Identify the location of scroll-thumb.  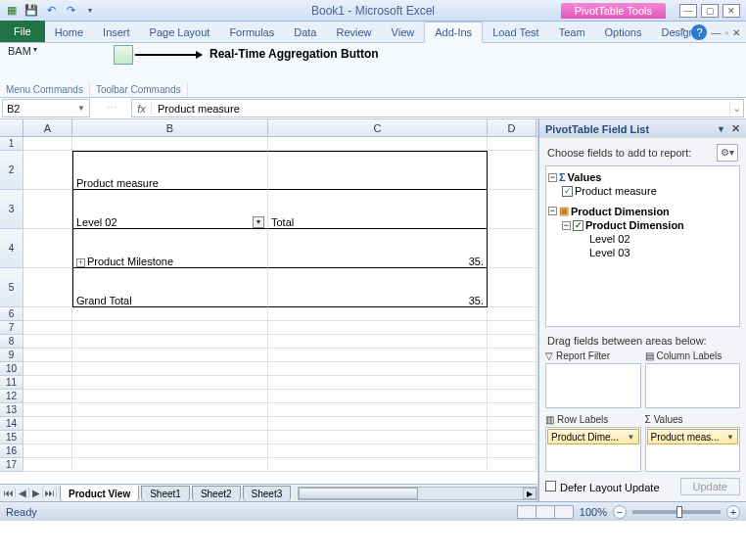
(358, 493).